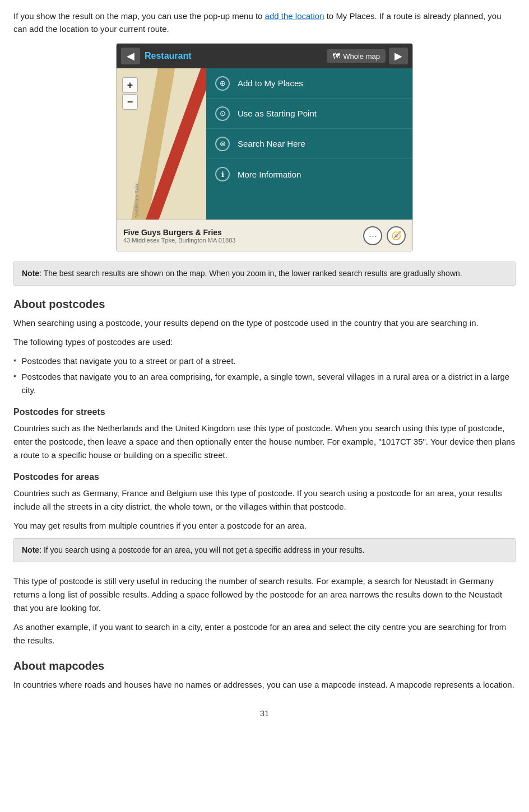 The height and width of the screenshot is (812, 529). Describe the element at coordinates (295, 16) in the screenshot. I see `add-location-link: add the location` at that location.